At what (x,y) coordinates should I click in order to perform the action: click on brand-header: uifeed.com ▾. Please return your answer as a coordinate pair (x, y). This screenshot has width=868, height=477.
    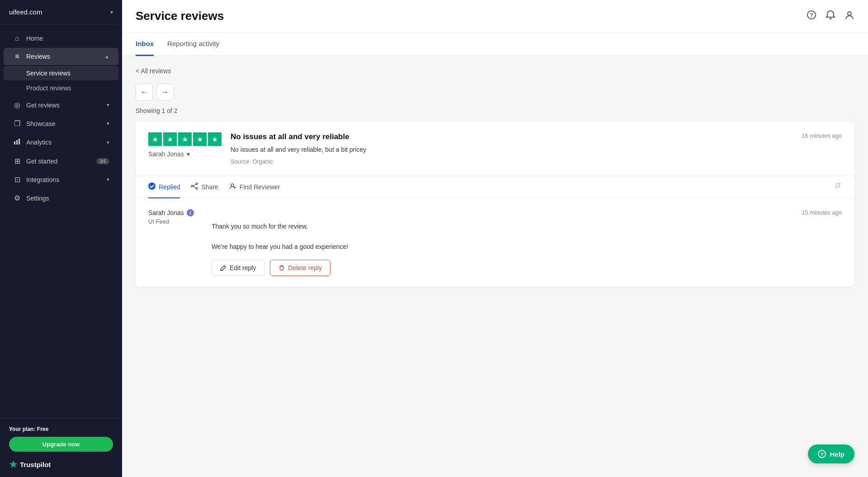
    Looking at the image, I should click on (61, 12).